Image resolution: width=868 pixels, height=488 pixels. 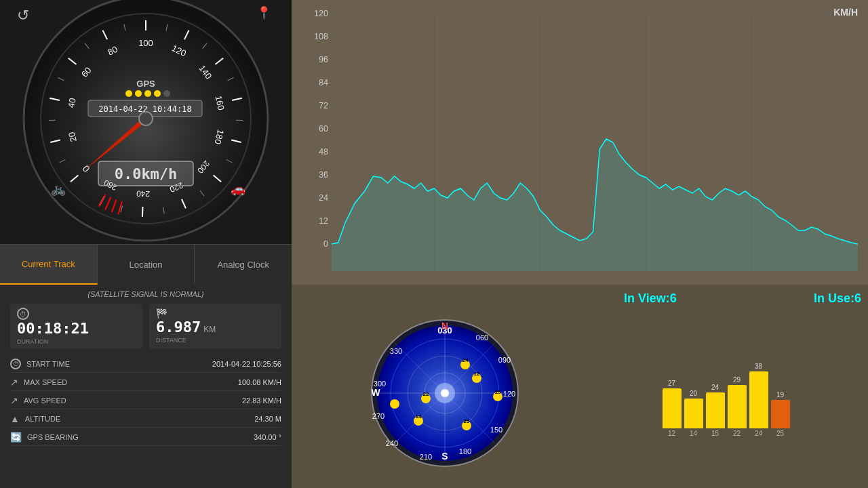 I want to click on tab-analog-clock: Analog Clock, so click(x=243, y=264).